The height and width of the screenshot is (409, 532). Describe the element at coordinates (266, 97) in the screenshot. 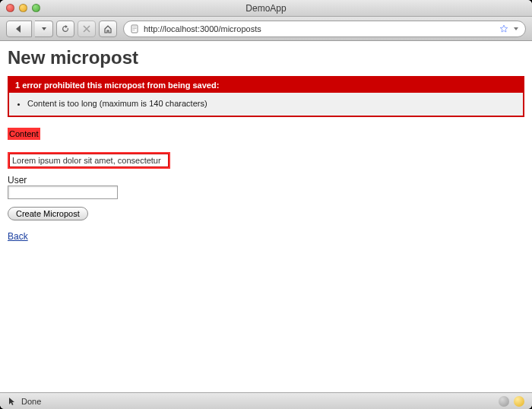

I see `error-explanation: 1 error prohibited this micropost from b…` at that location.